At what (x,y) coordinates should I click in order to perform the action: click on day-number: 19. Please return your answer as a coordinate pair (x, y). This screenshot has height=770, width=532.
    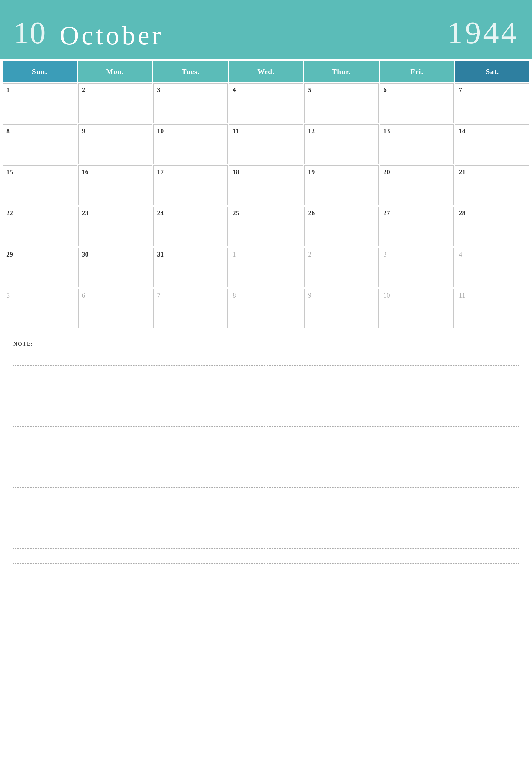
    Looking at the image, I should click on (311, 172).